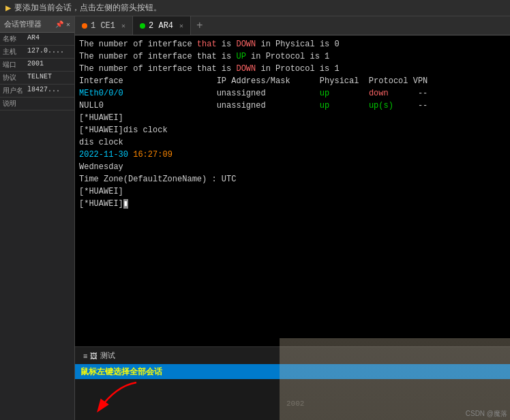 The image size is (510, 420). I want to click on terminal-line: The number of interface that is UP in Pr…, so click(292, 57).